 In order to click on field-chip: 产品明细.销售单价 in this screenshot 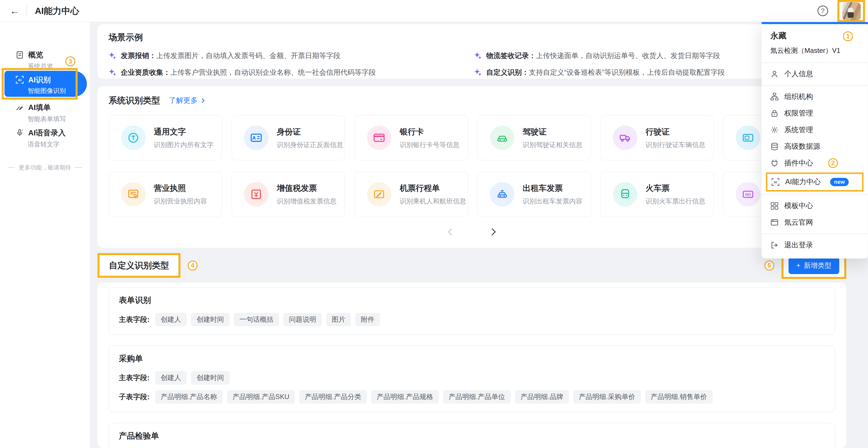, I will do `click(679, 397)`.